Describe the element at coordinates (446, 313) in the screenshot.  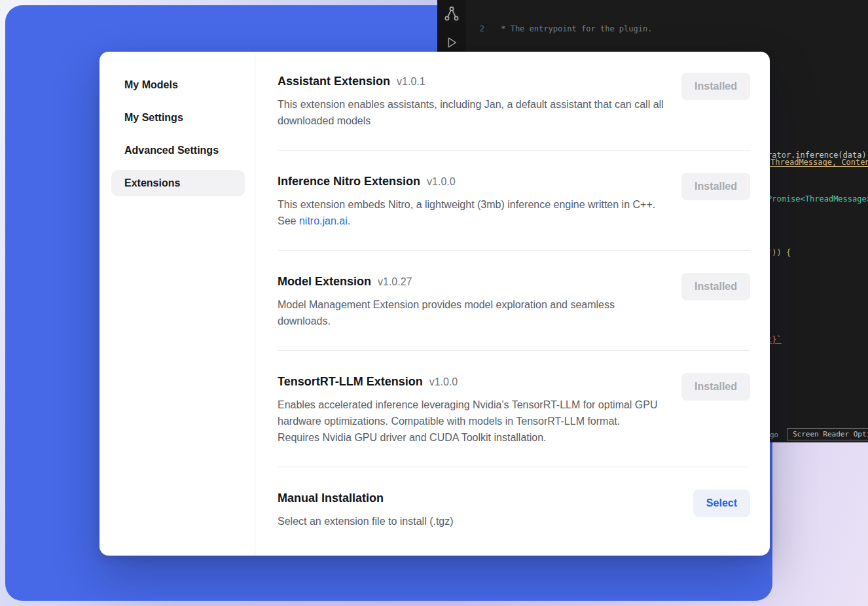
I see `extension-description-text: Model Management Extension provides mode…` at that location.